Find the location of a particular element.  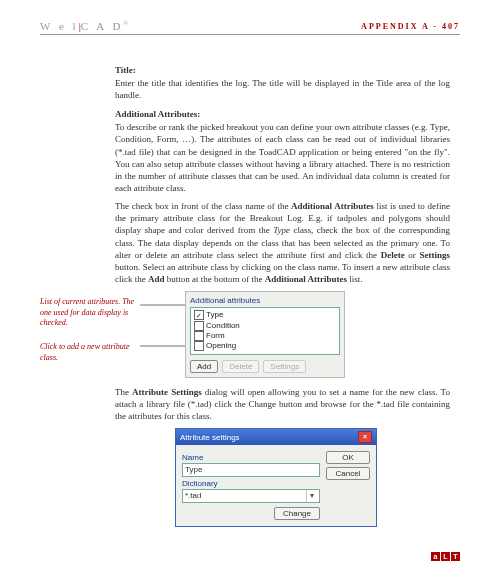

list-item-label: Condition is located at coordinates (223, 326).